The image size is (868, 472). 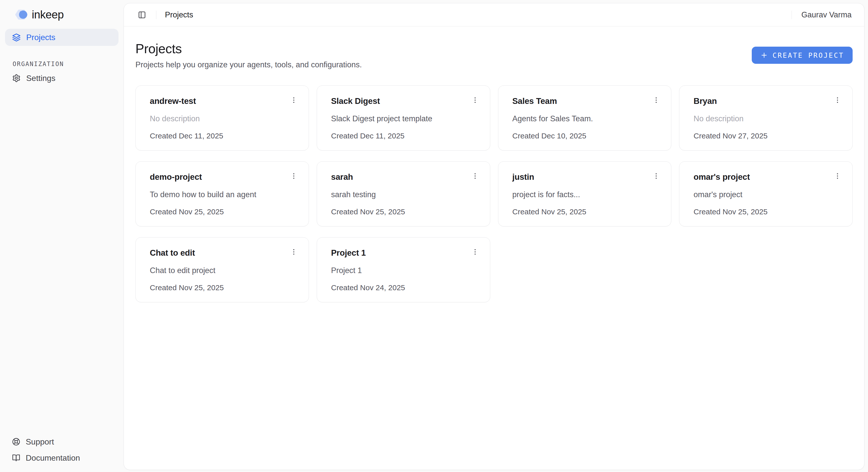 What do you see at coordinates (802, 55) in the screenshot?
I see `create-project-button: CREATE PROJECT` at bounding box center [802, 55].